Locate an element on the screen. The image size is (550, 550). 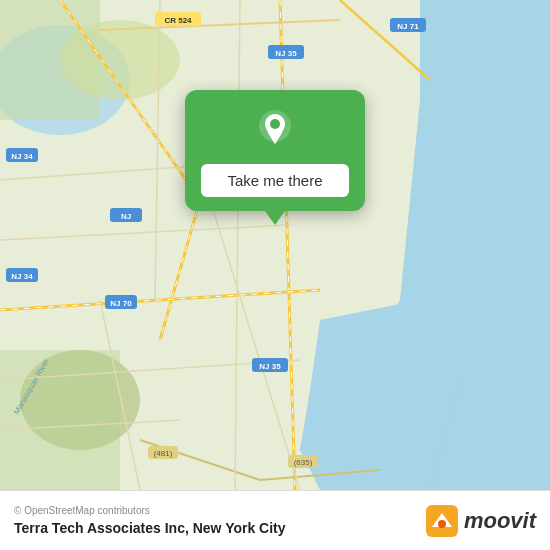
moovit-icon is located at coordinates (442, 521).